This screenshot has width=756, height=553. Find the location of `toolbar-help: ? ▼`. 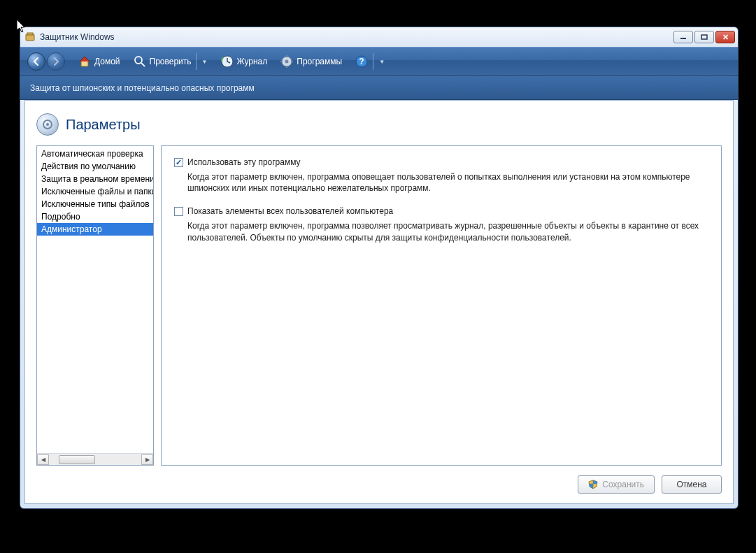

toolbar-help: ? ▼ is located at coordinates (369, 62).